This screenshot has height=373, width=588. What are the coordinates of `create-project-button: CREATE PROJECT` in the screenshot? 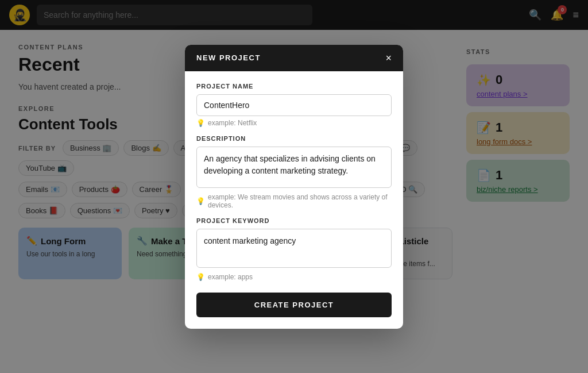 It's located at (294, 305).